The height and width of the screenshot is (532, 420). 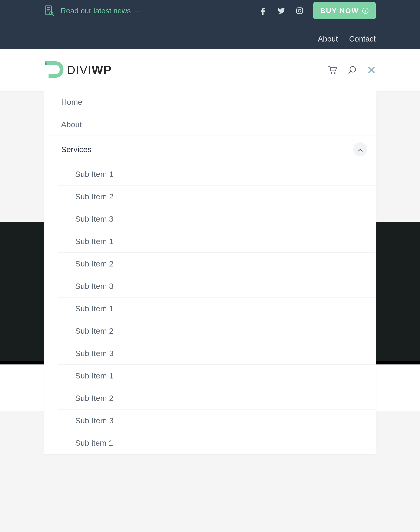 I want to click on logo: DIVIWP, so click(x=78, y=70).